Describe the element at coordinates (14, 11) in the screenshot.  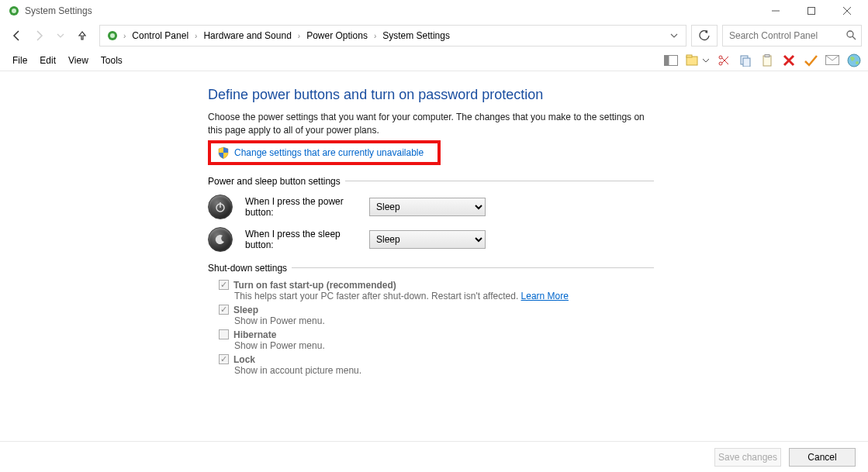
I see `app-icon` at that location.